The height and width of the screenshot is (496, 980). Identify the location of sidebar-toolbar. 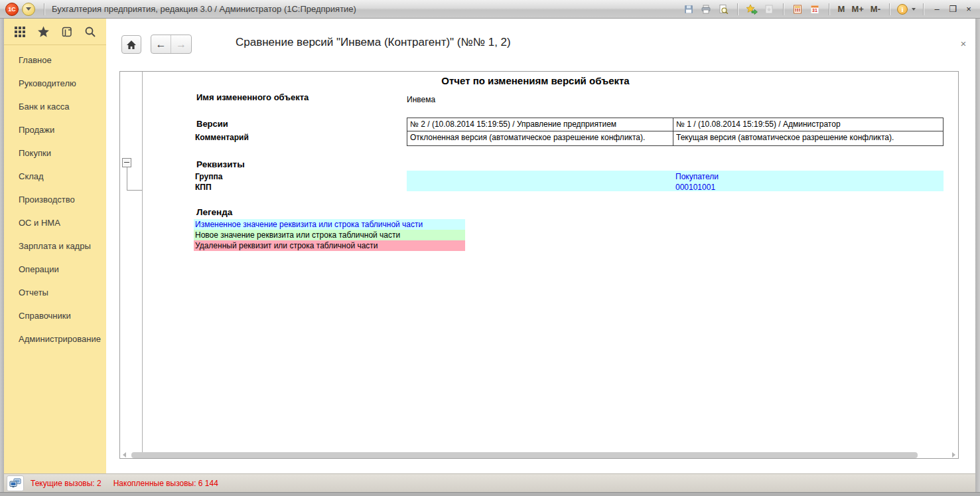
(55, 32).